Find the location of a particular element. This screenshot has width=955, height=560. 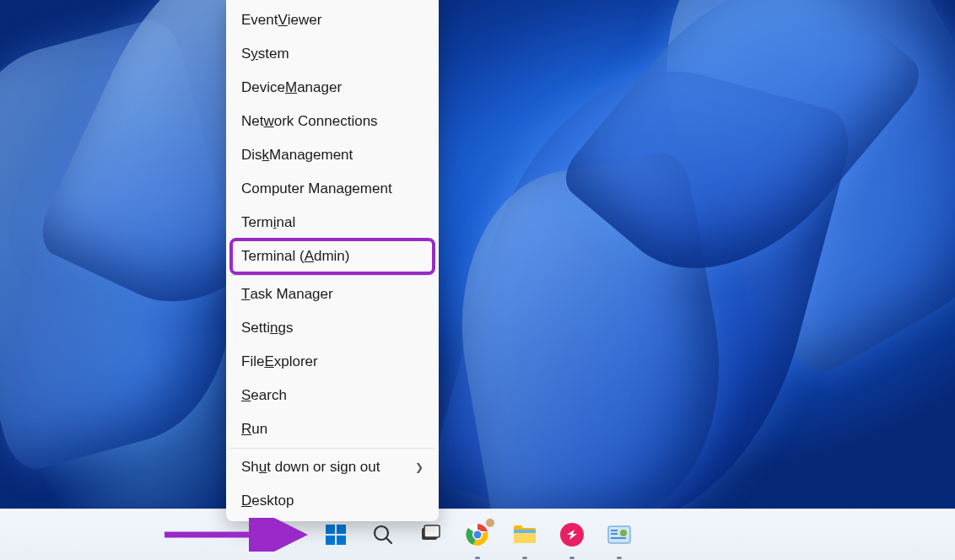

chrome-icon is located at coordinates (478, 535).